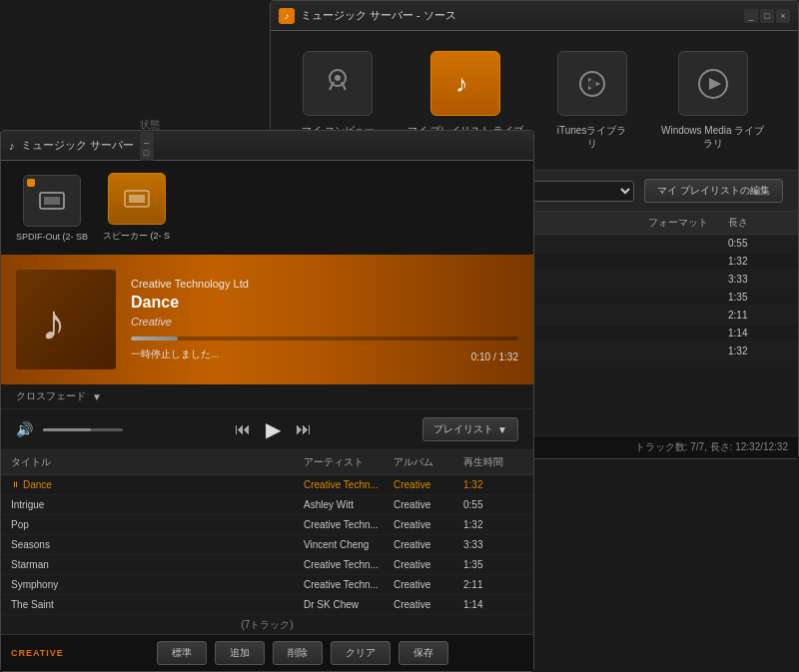 This screenshot has height=672, width=799. I want to click on prev-button: ⏮, so click(243, 429).